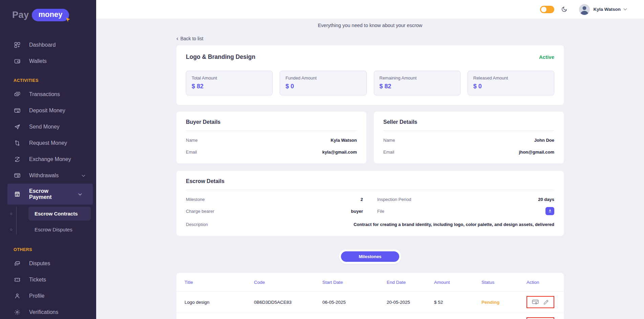 This screenshot has height=319, width=644. I want to click on seller-email-value: jhon@gmail.com, so click(537, 152).